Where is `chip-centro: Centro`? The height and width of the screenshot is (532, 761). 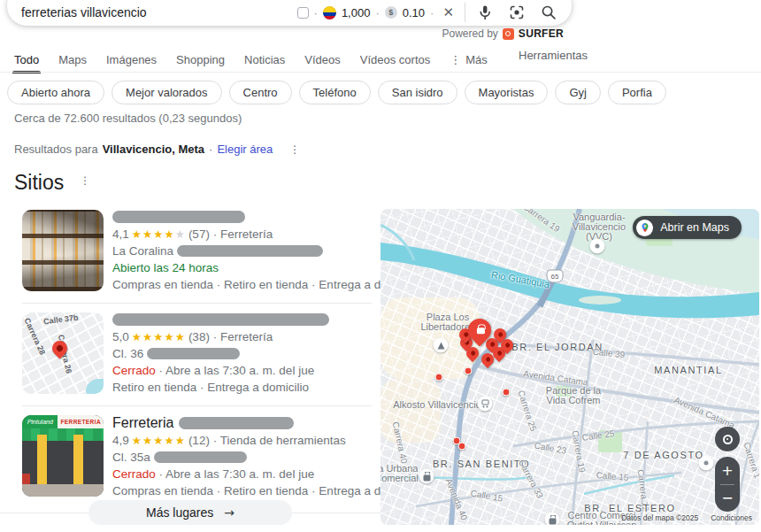
chip-centro: Centro is located at coordinates (260, 92).